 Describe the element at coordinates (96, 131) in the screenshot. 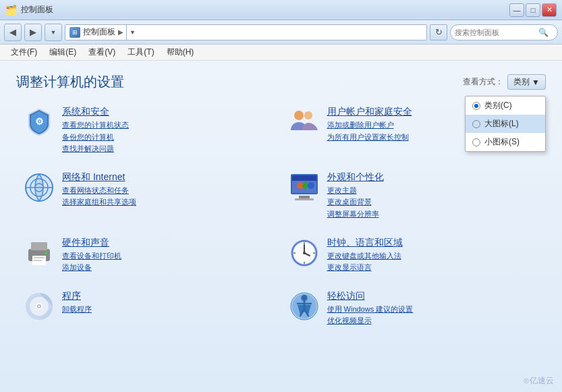

I see `cp-text-system-security: 系统和安全 查看您的计算机状态 备份您的计算机 查找并解决问题` at that location.